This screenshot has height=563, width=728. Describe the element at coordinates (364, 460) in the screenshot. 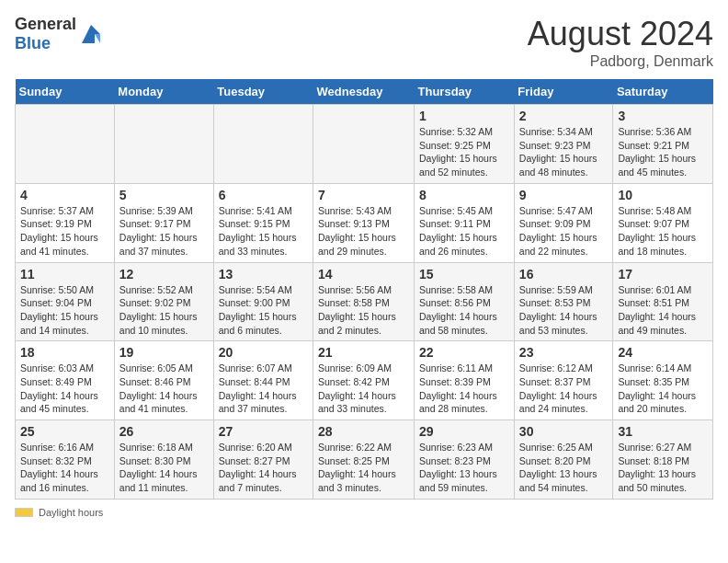

I see `calendar-day-cell: 28Sunrise: 6:22 AM Sunset: 8:25 PM Dayli…` at that location.